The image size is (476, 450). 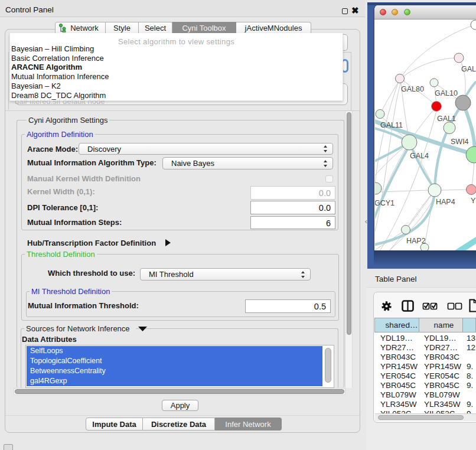 I want to click on svg-text: HAP2, so click(x=416, y=241).